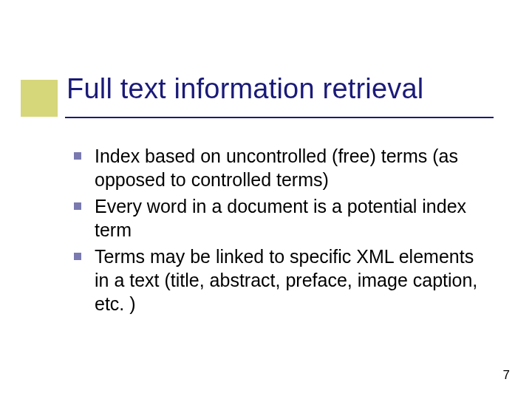  What do you see at coordinates (39, 98) in the screenshot?
I see `accent-square` at bounding box center [39, 98].